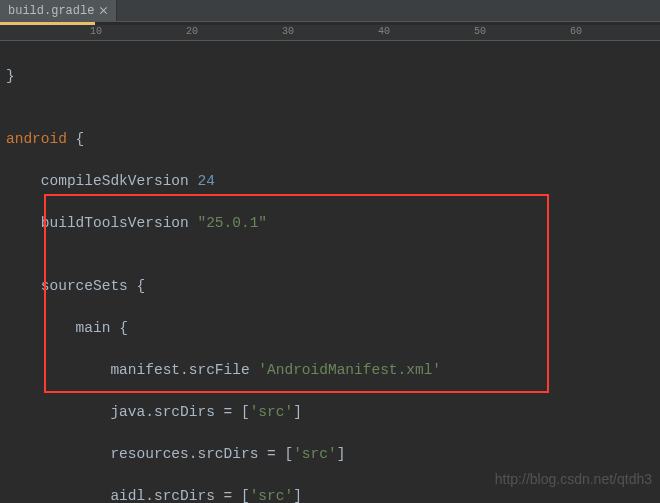  Describe the element at coordinates (333, 286) in the screenshot. I see `code-line: sourceSets {` at that location.